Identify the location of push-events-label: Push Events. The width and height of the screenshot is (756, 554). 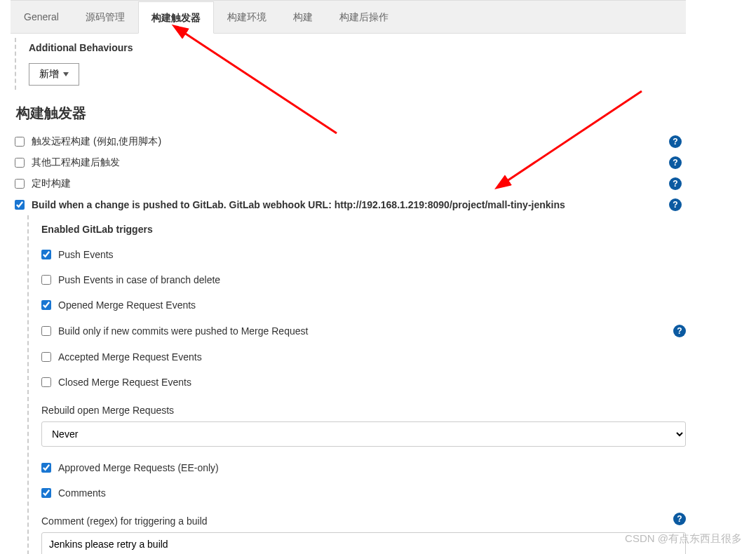
(86, 255).